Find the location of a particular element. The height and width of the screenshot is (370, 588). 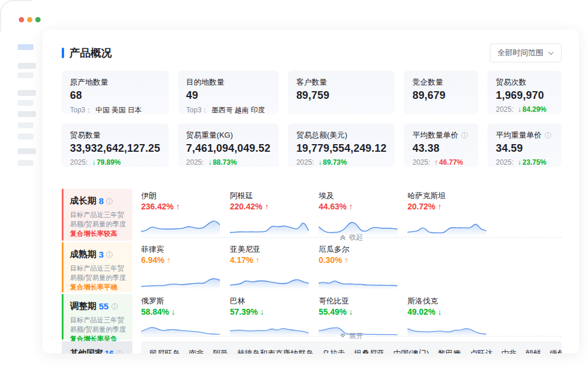

country-name: 伊朗 is located at coordinates (186, 196).